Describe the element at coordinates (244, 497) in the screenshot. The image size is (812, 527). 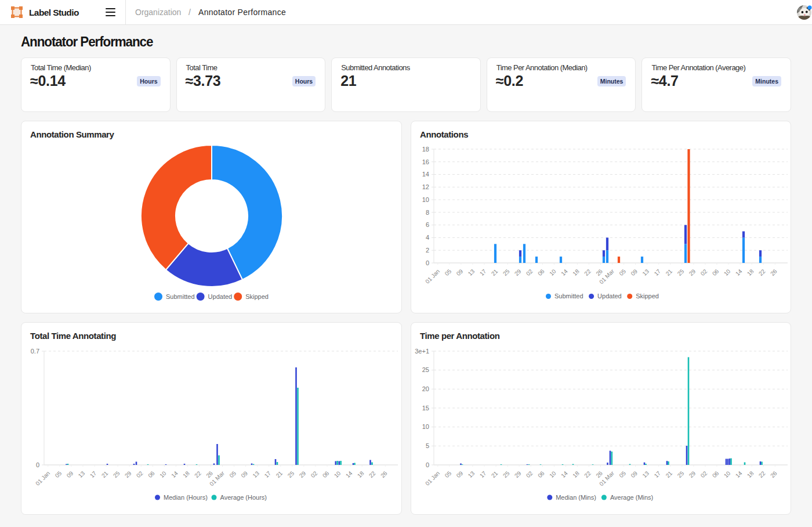
I see `svg-text: Average (Hours)` at that location.